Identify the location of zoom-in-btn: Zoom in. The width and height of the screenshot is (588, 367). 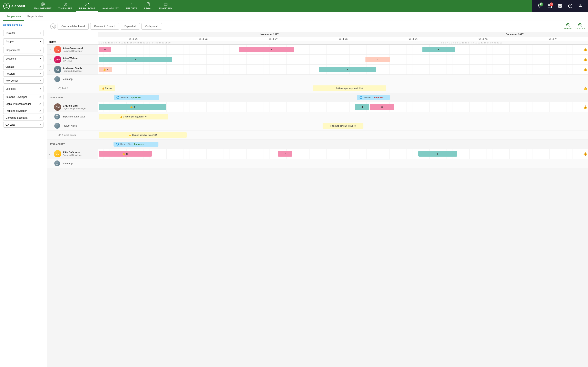
(568, 26).